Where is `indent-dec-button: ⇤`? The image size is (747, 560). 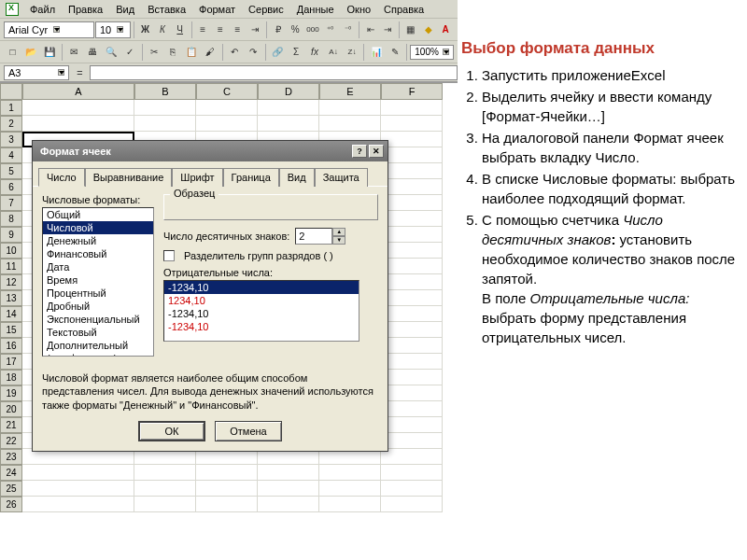 indent-dec-button: ⇤ is located at coordinates (371, 30).